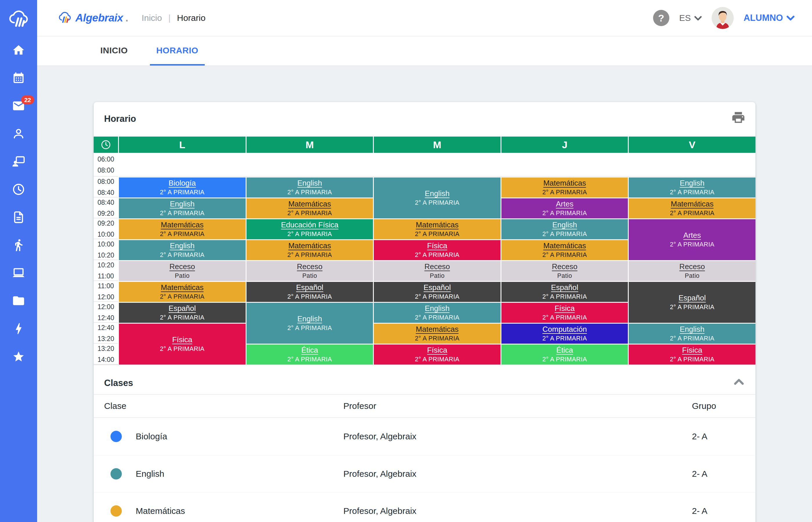 Image resolution: width=812 pixels, height=522 pixels. What do you see at coordinates (106, 334) in the screenshot?
I see `time-slot-label: 12:4013:20` at bounding box center [106, 334].